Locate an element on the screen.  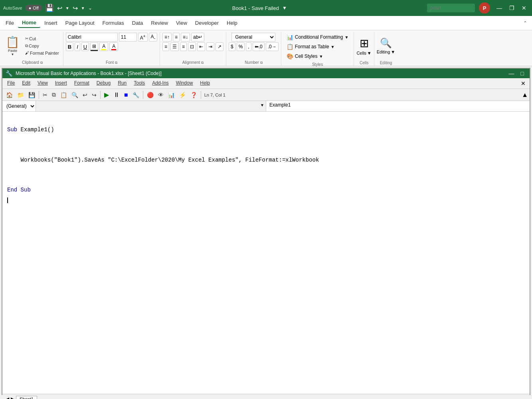
font-size-input is located at coordinates (128, 37).